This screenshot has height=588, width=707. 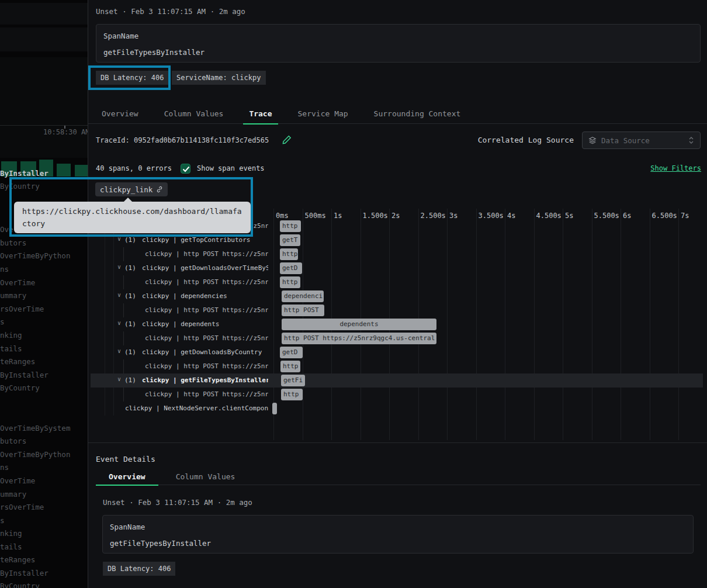 What do you see at coordinates (139, 569) in the screenshot?
I see `event-details-db-latency-badge: DB Latency: 406` at bounding box center [139, 569].